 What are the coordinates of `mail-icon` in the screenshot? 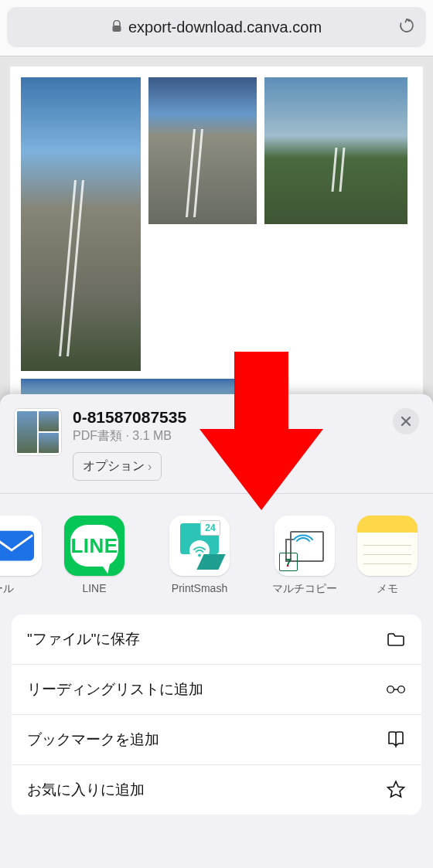 It's located at (21, 546).